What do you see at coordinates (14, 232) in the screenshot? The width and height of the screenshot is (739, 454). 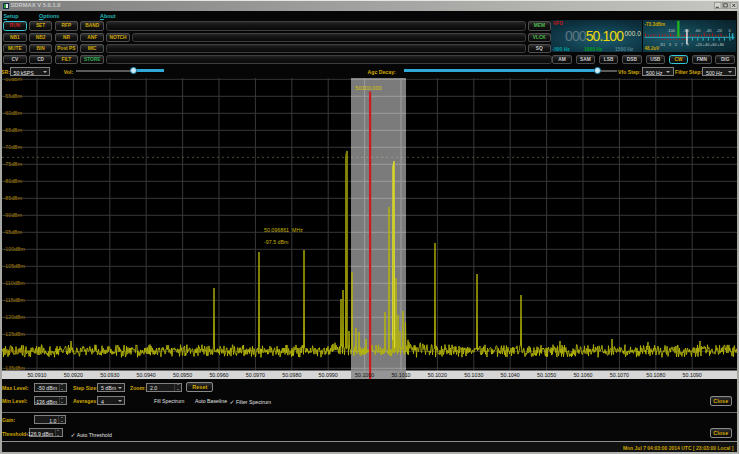 I see `svg-text: -95dBm` at bounding box center [14, 232].